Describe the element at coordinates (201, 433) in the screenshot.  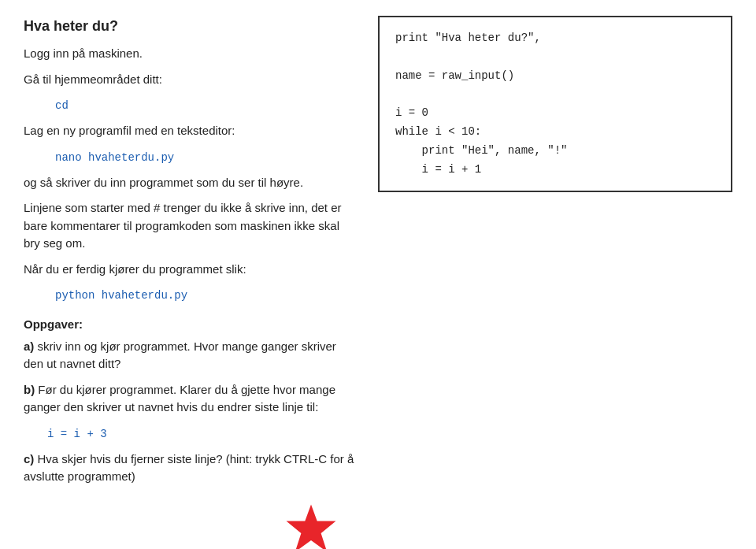
I see `task-b-code-container: i = i + 3` at that location.